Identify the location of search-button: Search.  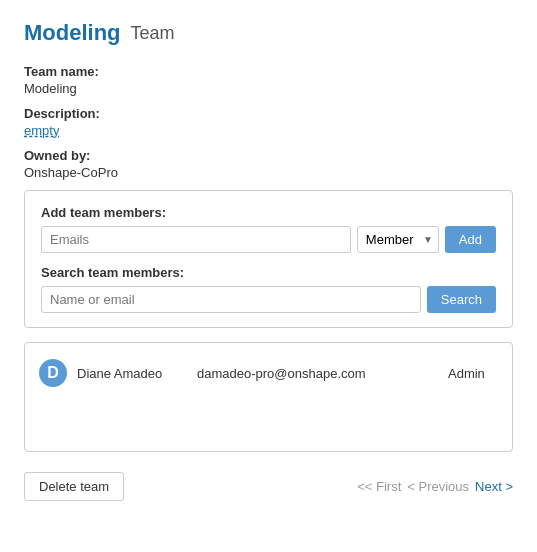
(462, 300).